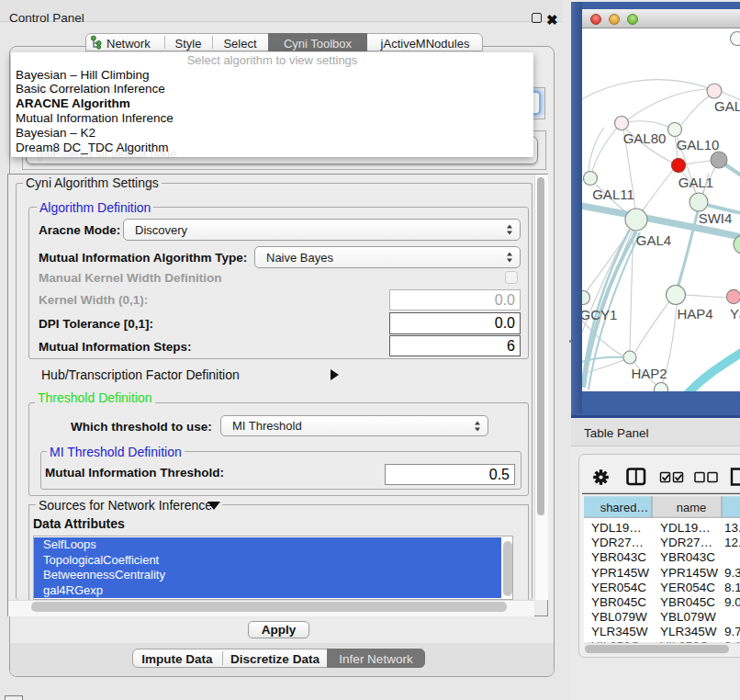 The height and width of the screenshot is (700, 740). I want to click on svg-text: GAL4, so click(654, 241).